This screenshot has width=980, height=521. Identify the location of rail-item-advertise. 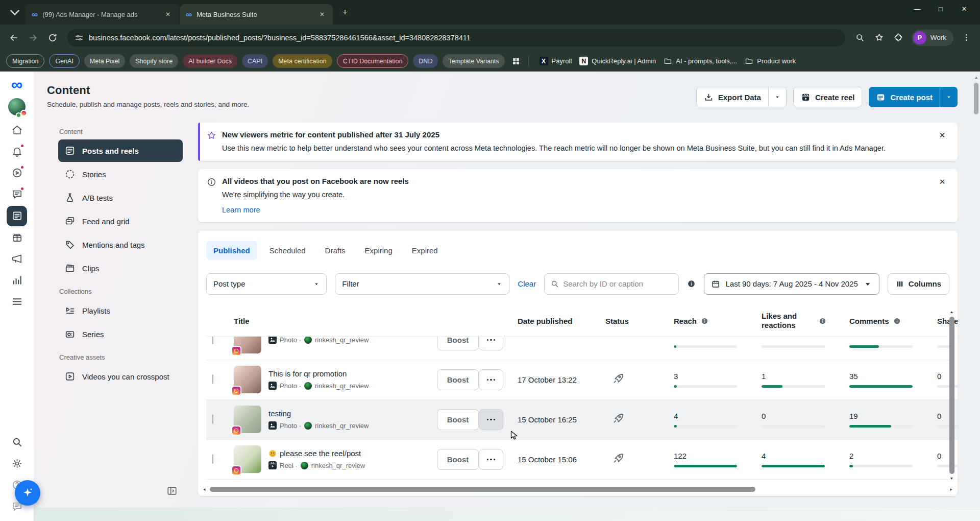
(17, 259).